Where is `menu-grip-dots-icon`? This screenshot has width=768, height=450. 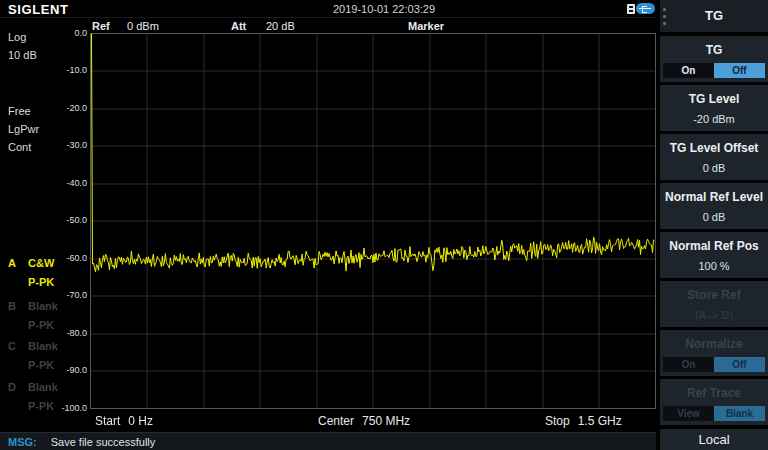 menu-grip-dots-icon is located at coordinates (664, 16).